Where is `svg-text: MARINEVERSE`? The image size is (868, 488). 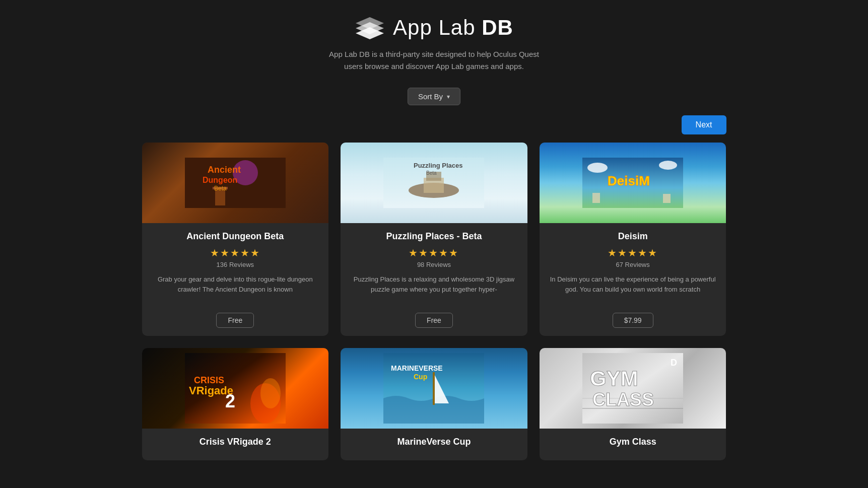
svg-text: MARINEVERSE is located at coordinates (417, 368).